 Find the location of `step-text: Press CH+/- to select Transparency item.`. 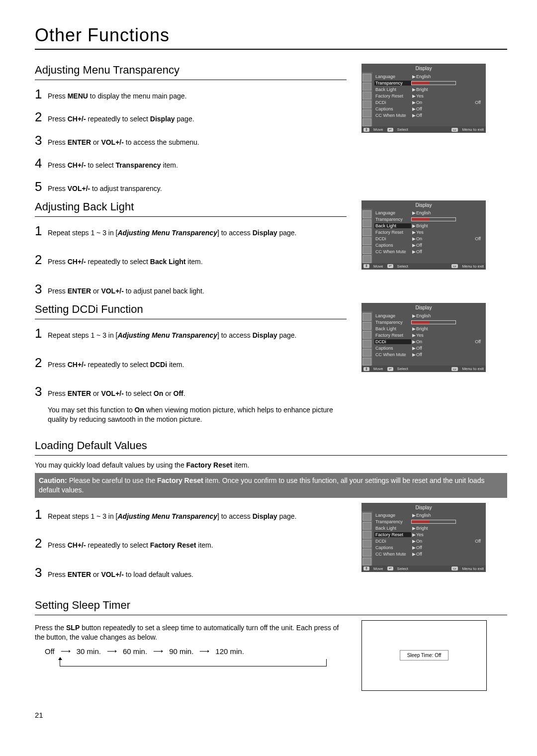

step-text: Press CH+/- to select Transparency item. is located at coordinates (197, 166).